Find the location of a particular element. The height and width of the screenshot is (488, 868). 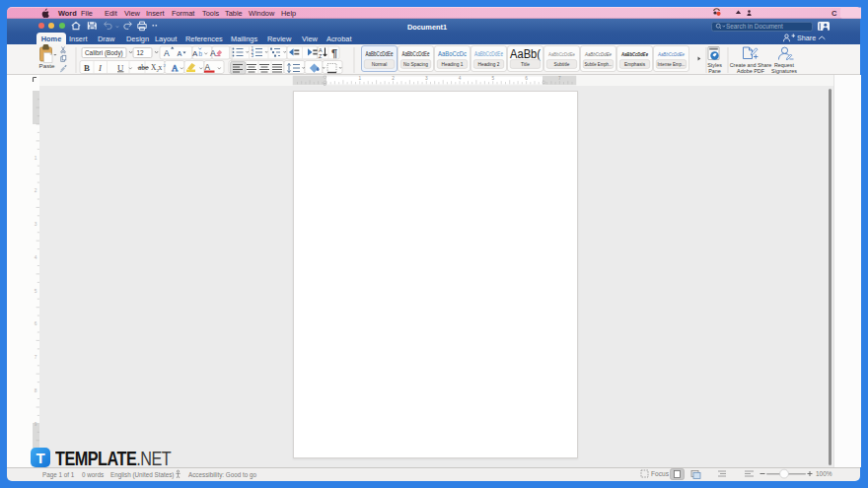

svg-text: Intense Emp... is located at coordinates (672, 63).